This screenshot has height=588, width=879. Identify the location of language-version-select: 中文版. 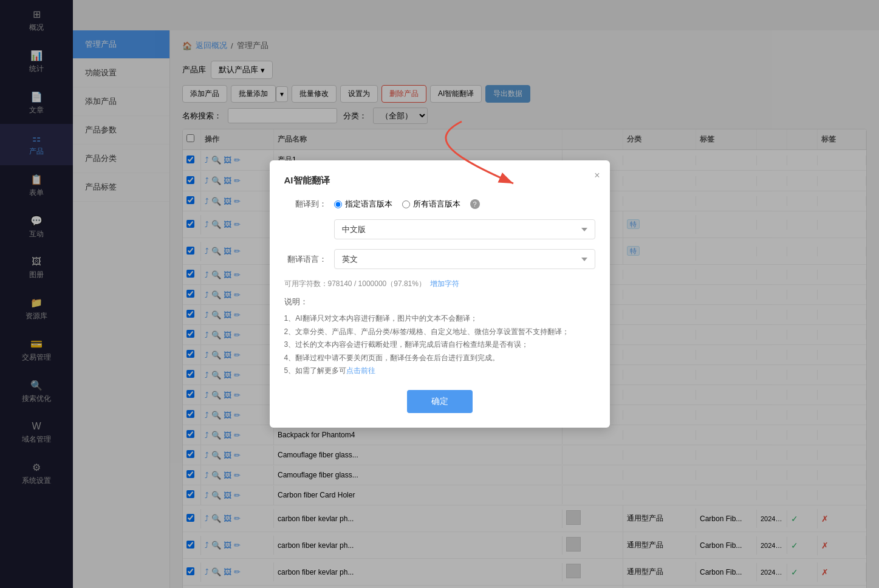
(465, 230).